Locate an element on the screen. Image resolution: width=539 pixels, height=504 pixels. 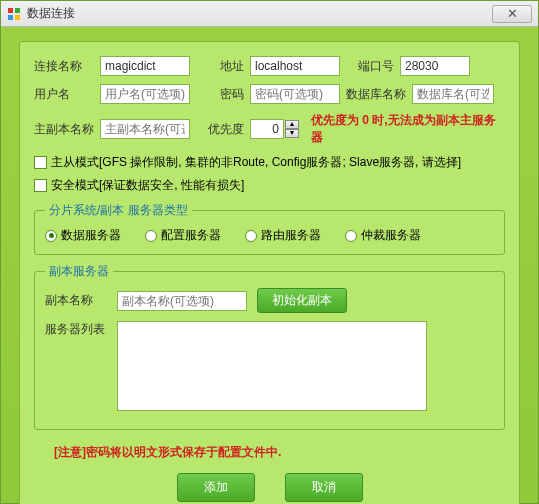
radio-label: 路由服务器 is located at coordinates (291, 236).